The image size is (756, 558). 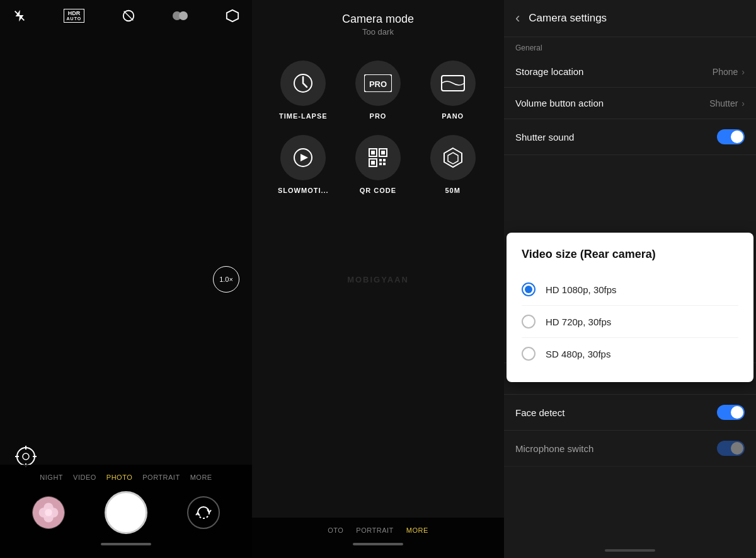 What do you see at coordinates (126, 477) in the screenshot?
I see `camera-mode-list: NIGHT VIDEO PHOTO PORTRAIT MORE` at bounding box center [126, 477].